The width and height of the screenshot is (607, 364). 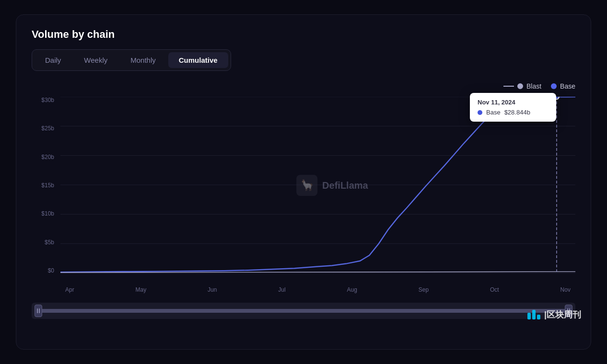 I want to click on base-legend-label: Base, so click(x=568, y=86).